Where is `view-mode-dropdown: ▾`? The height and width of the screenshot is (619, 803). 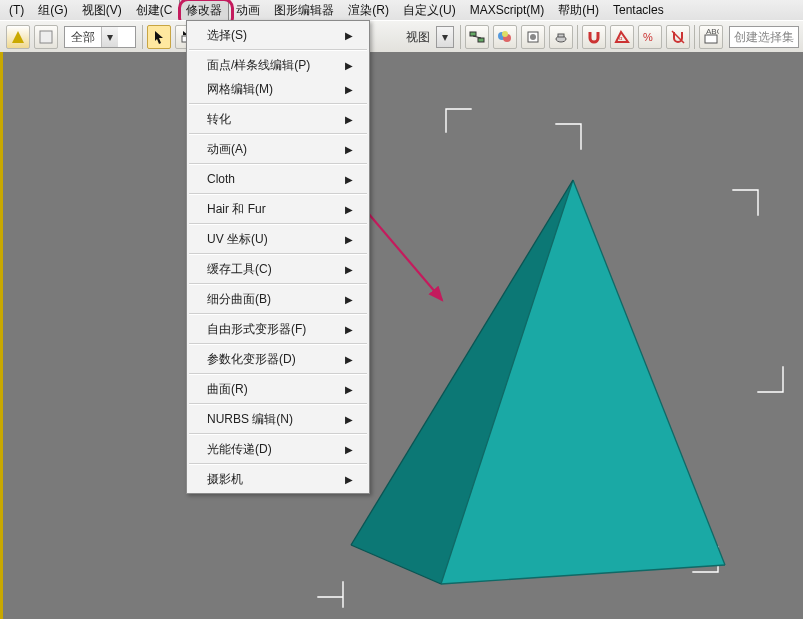 view-mode-dropdown: ▾ is located at coordinates (445, 37).